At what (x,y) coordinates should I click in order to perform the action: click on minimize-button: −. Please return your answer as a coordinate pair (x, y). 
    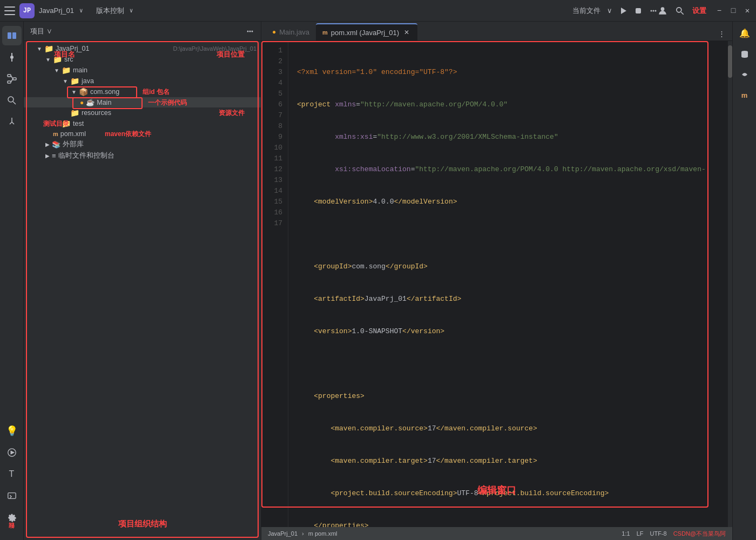
    Looking at the image, I should click on (719, 11).